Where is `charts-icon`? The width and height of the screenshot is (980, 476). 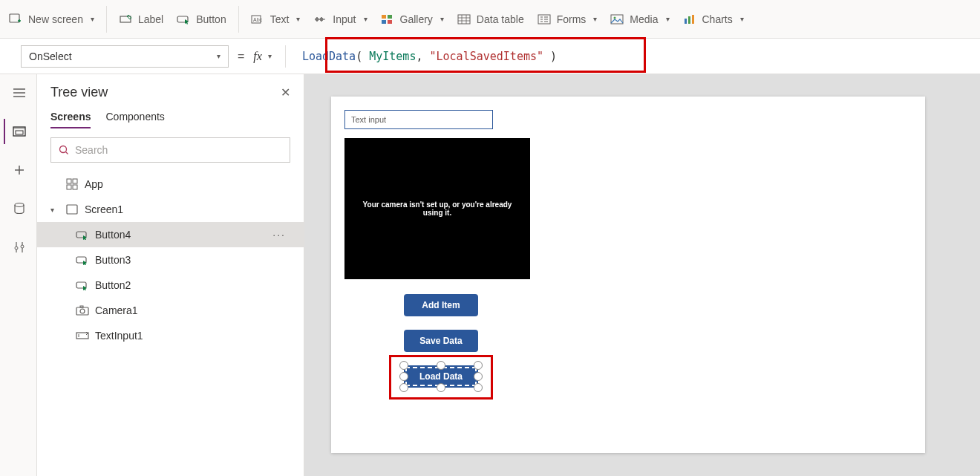
charts-icon is located at coordinates (690, 19).